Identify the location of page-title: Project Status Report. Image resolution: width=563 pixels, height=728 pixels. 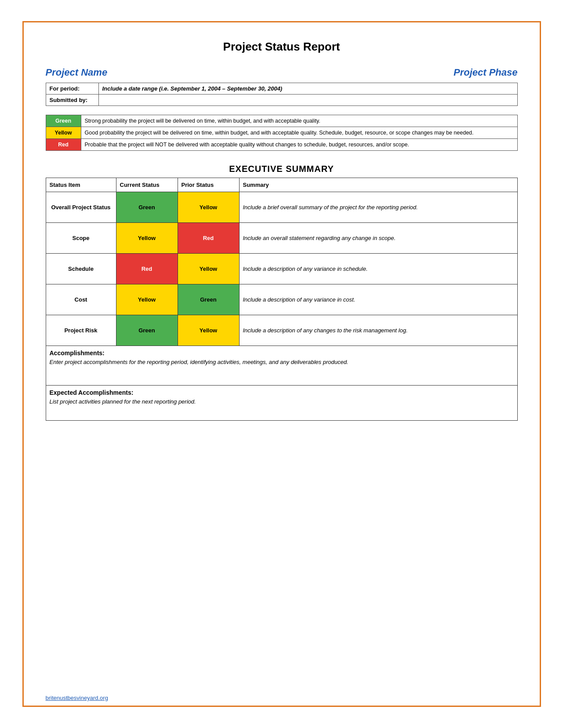
(282, 47).